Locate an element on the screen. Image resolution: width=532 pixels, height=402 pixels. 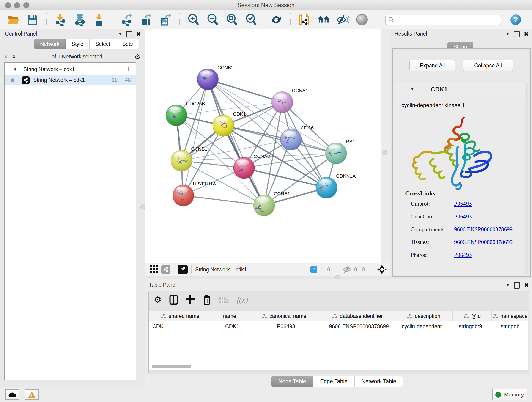
birdseye-crosshair-icon is located at coordinates (382, 269).